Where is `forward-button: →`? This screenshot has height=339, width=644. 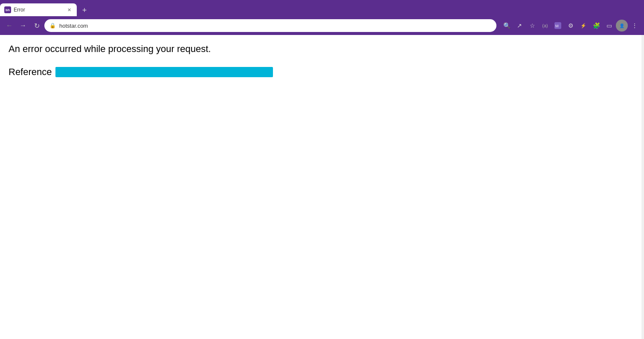 forward-button: → is located at coordinates (23, 26).